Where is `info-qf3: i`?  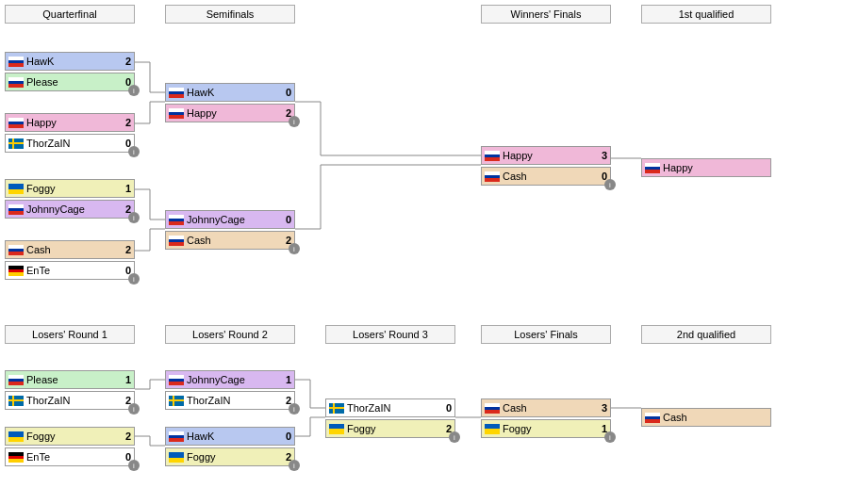 info-qf3: i is located at coordinates (134, 218).